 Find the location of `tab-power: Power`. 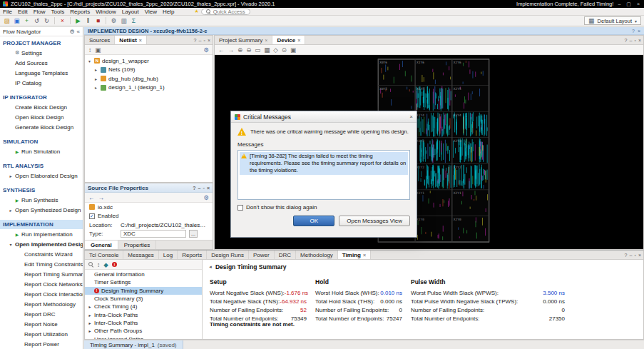

tab-power: Power is located at coordinates (262, 255).